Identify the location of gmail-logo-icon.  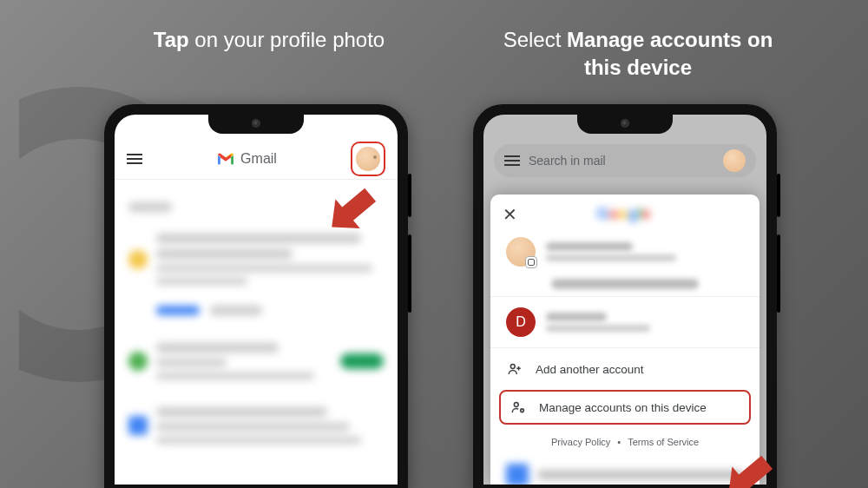
(226, 159).